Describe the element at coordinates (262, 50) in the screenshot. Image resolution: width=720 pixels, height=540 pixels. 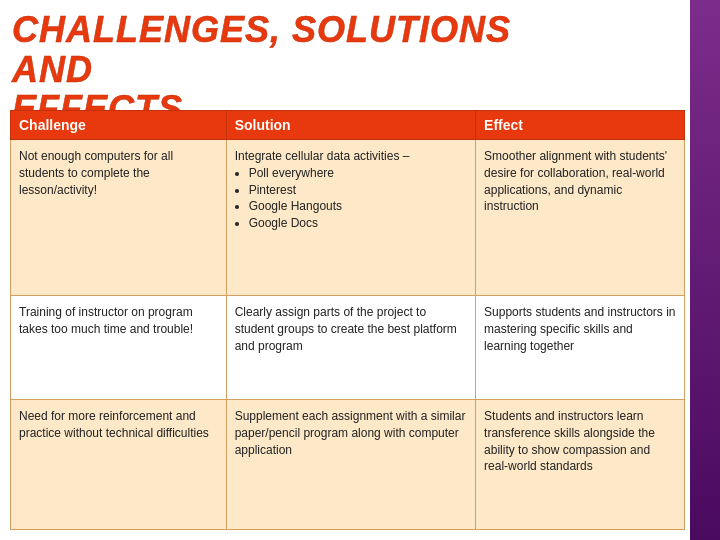
I see `title-line1: CHALLENGES, SOLUTIONS AND` at that location.